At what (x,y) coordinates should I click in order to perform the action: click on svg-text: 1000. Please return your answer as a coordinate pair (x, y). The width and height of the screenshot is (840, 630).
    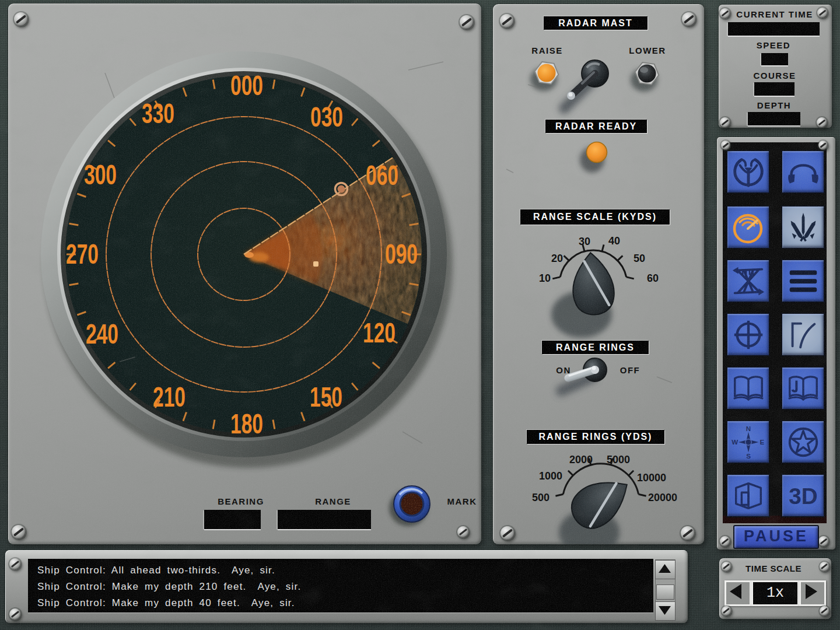
    Looking at the image, I should click on (551, 476).